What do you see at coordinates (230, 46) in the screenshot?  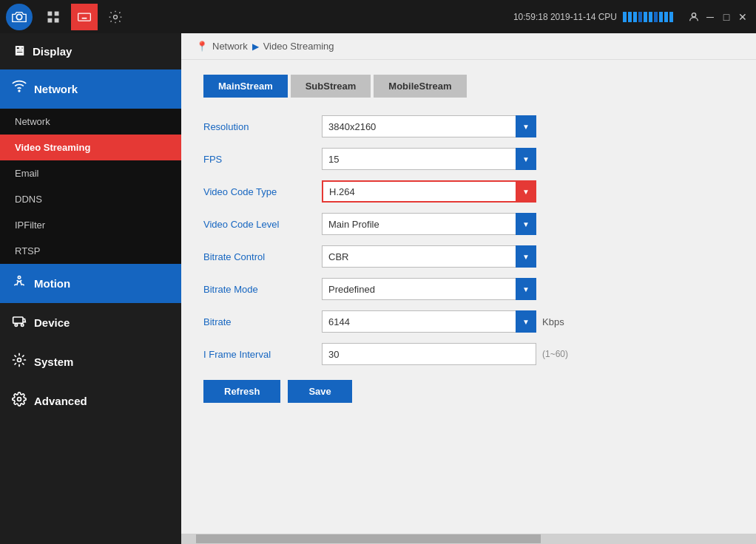 I see `breadcrumb-parent: Network` at bounding box center [230, 46].